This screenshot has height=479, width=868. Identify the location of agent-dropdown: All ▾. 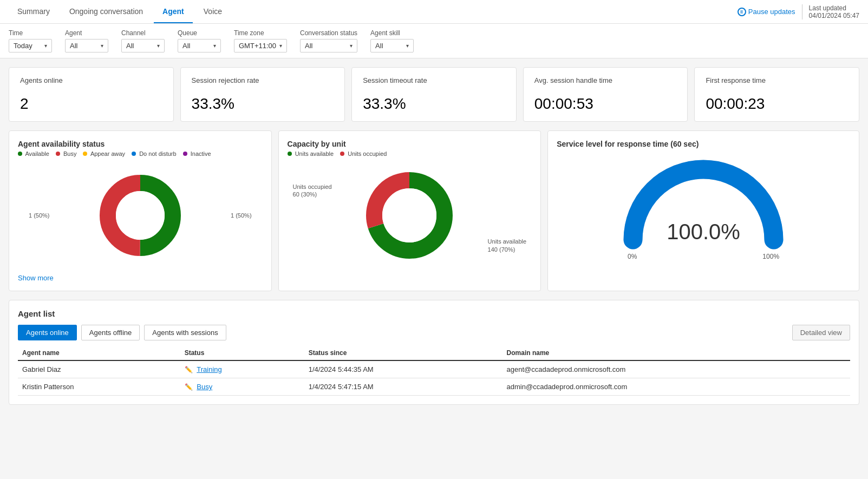
(87, 45).